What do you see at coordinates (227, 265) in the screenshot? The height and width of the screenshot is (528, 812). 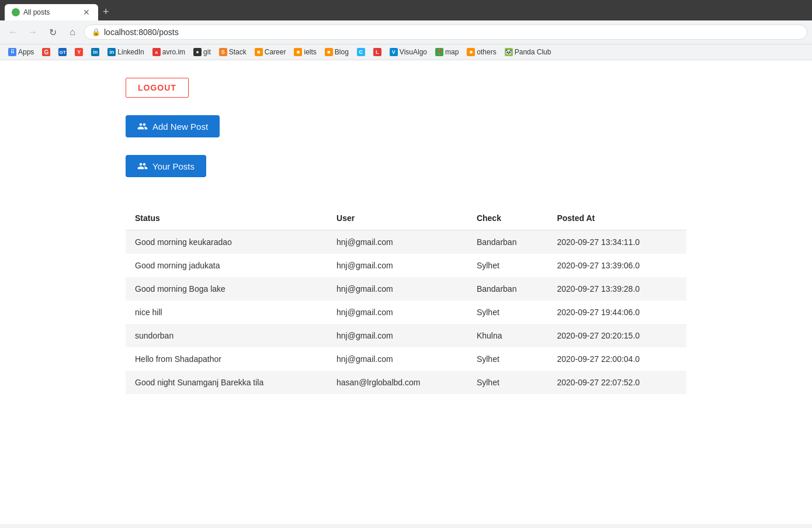 I see `cell-status: Good morning jadukata` at bounding box center [227, 265].